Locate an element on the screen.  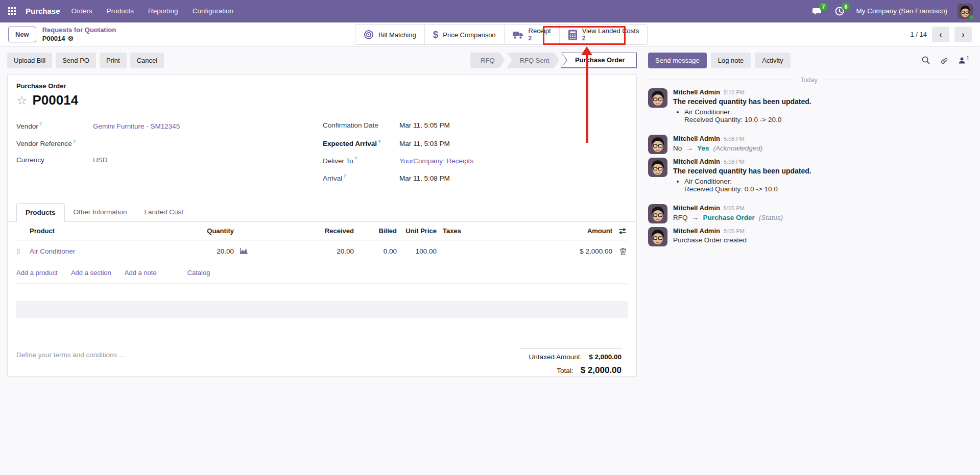
unit-price-cell: 100.00 is located at coordinates (417, 251).